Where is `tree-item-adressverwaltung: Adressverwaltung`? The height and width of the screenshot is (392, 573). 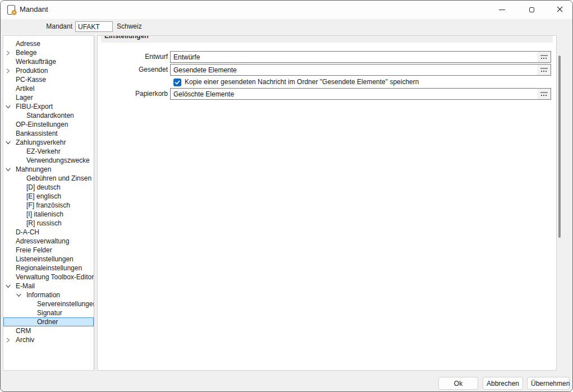
tree-item-adressverwaltung: Adressverwaltung is located at coordinates (48, 241).